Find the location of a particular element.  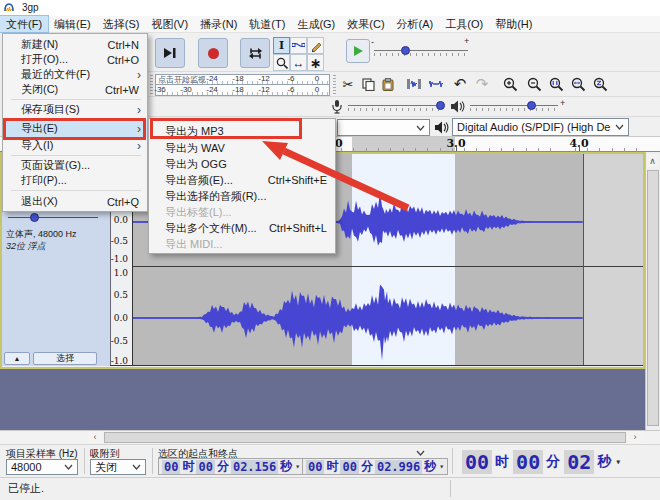

copy-button is located at coordinates (368, 84).